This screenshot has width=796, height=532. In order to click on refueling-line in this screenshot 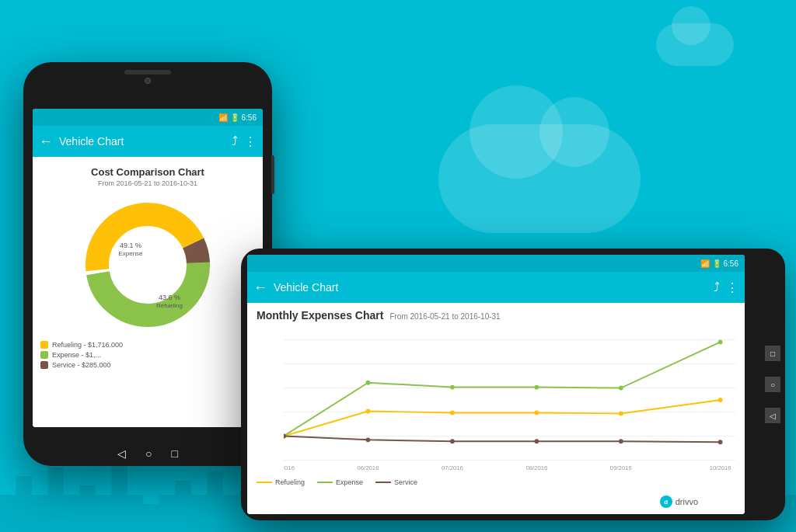, I will do `click(502, 418)`.